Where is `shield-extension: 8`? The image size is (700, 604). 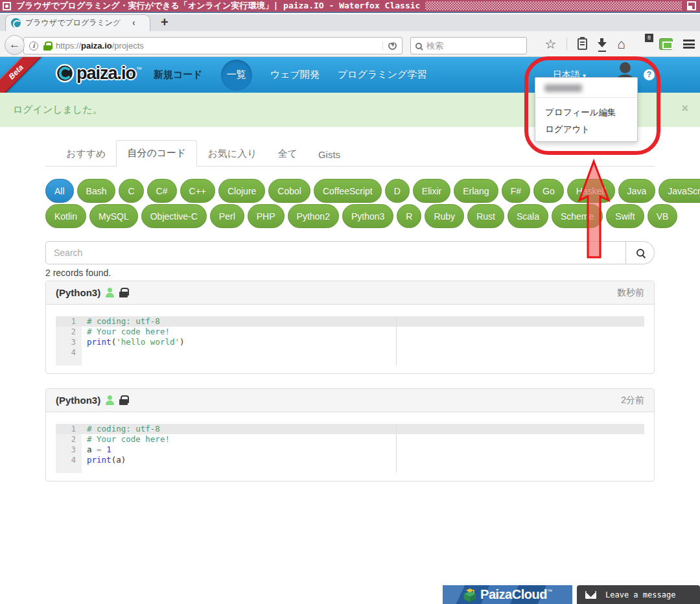 shield-extension: 8 is located at coordinates (642, 44).